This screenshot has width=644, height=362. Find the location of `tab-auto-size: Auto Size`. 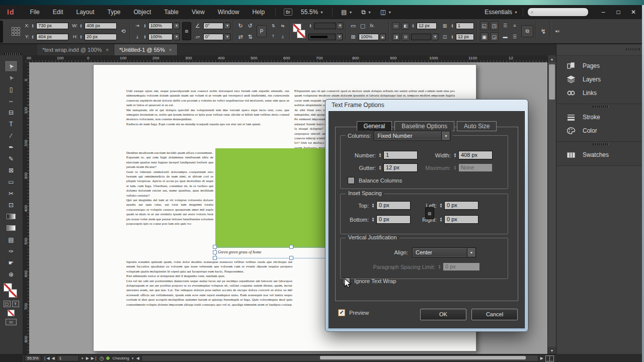

tab-auto-size: Auto Size is located at coordinates (477, 126).